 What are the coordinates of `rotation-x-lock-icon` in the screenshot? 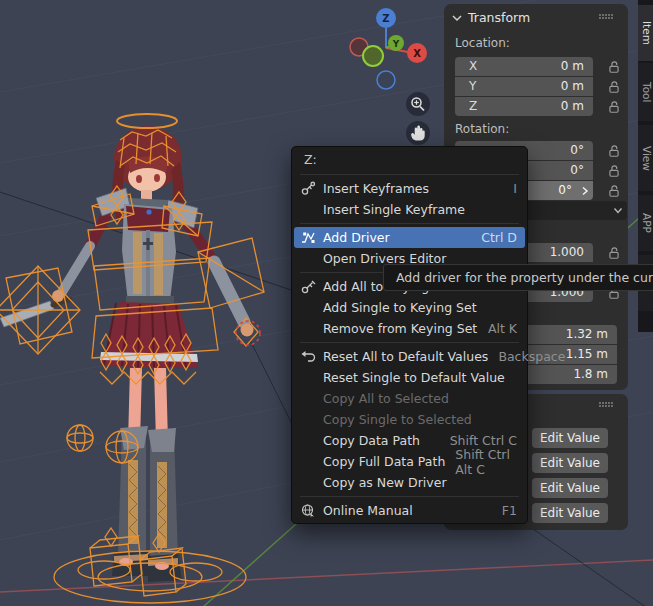 It's located at (614, 151).